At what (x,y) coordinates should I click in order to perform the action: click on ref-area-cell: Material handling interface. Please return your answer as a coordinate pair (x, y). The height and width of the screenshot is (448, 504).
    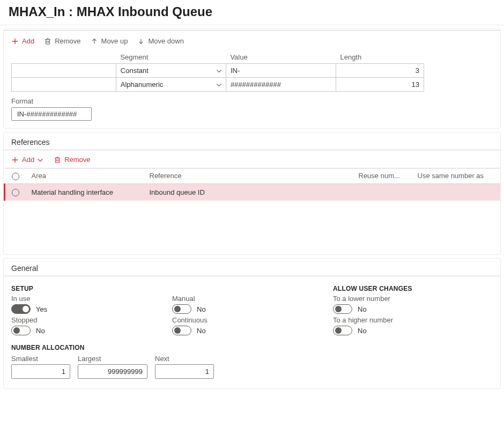
    Looking at the image, I should click on (85, 192).